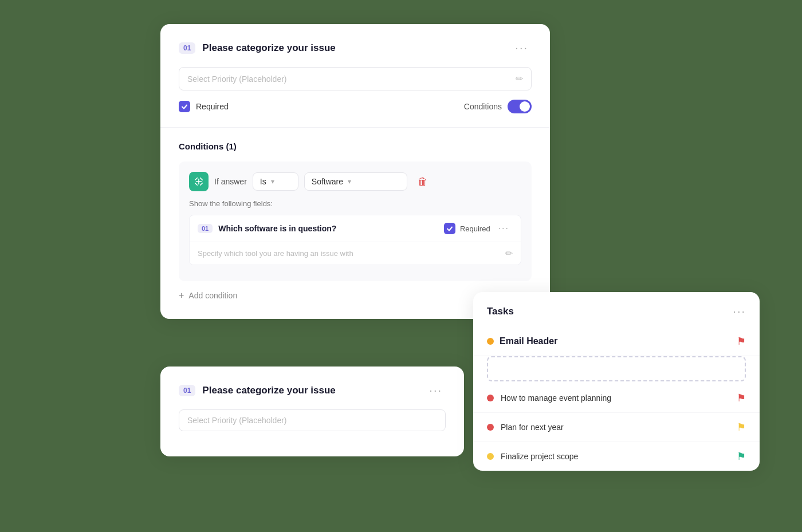  Describe the element at coordinates (528, 341) in the screenshot. I see `email-header-title: Email Header` at that location.